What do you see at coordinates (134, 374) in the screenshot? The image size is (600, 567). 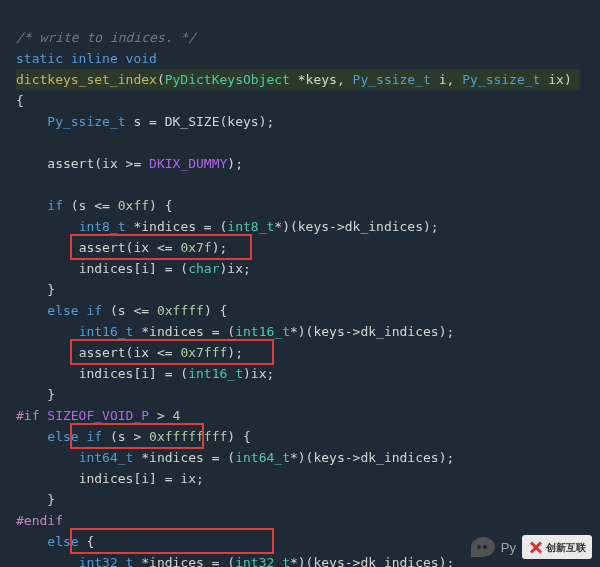 I see `assign-line-2: indices[i] = (` at bounding box center [134, 374].